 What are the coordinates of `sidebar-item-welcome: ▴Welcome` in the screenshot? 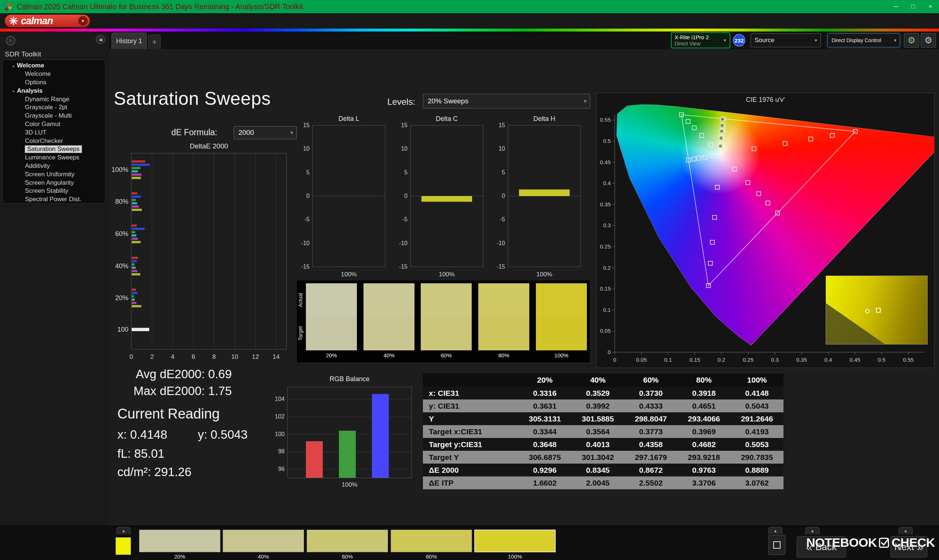 It's located at (54, 66).